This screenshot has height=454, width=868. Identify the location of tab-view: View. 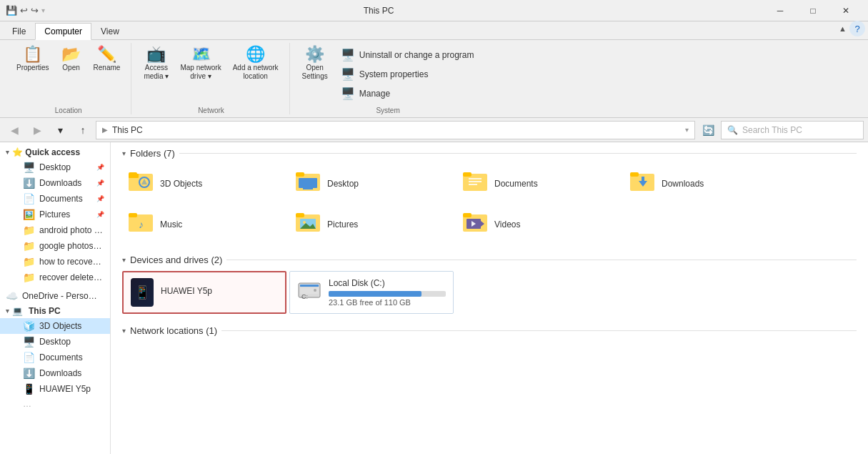
(110, 31).